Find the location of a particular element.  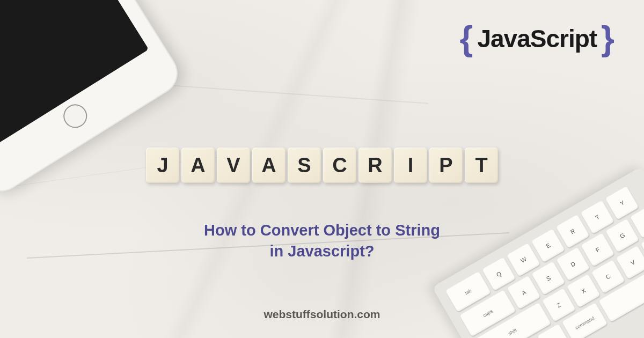

title-line-2: in Javascript? is located at coordinates (322, 251).